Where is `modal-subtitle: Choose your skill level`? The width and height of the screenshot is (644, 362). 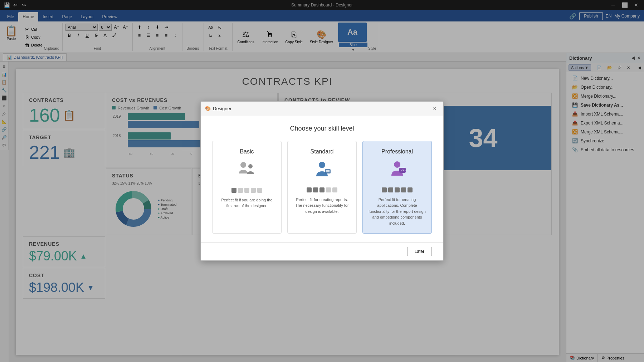
modal-subtitle: Choose your skill level is located at coordinates (322, 129).